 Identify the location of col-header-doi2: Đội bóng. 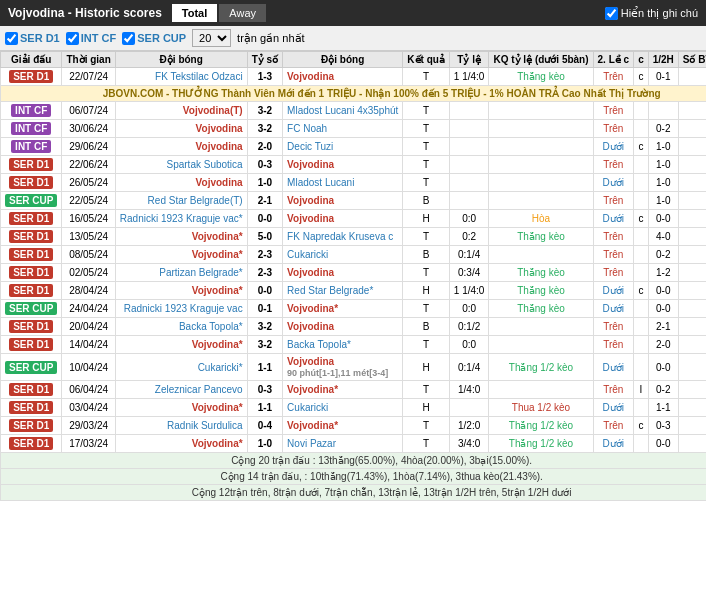
(343, 60).